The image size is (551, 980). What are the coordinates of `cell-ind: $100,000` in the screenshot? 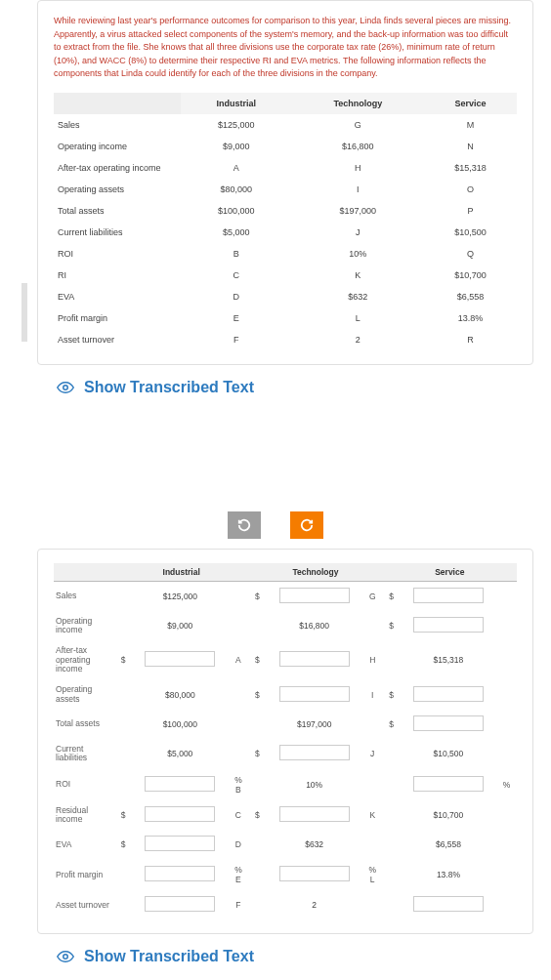 It's located at (236, 211).